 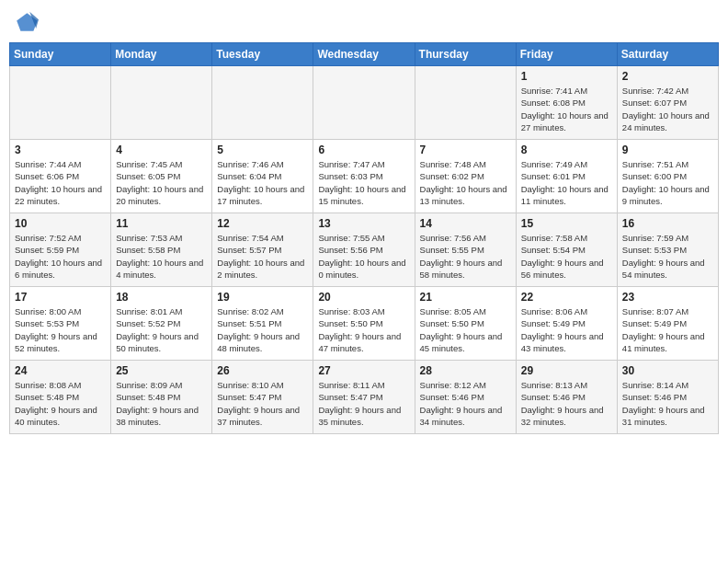 I want to click on calendar-week-3: 10Sunrise: 7:52 AM Sunset: 5:59 PM Dayli…, so click(x=364, y=250).